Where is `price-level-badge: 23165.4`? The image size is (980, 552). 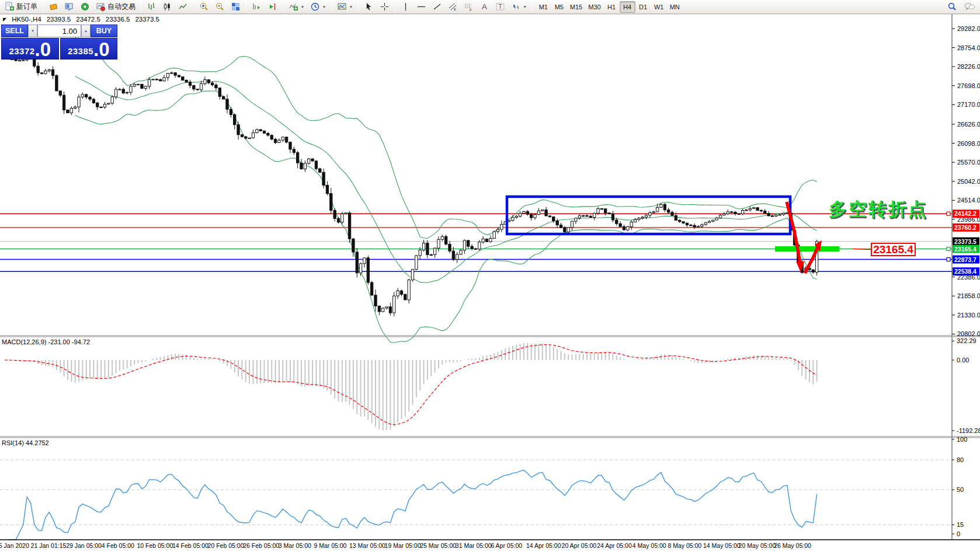
price-level-badge: 23165.4 is located at coordinates (965, 249).